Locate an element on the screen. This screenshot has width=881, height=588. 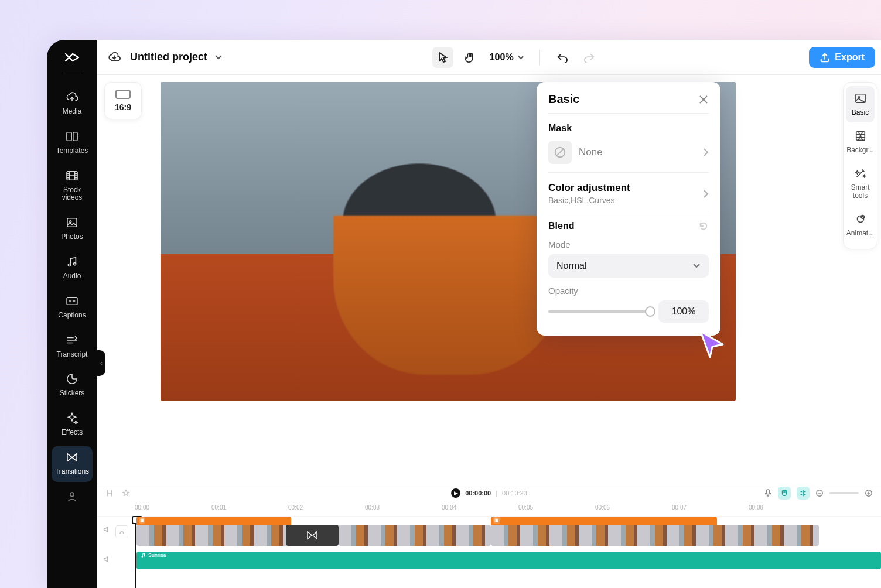
right-tab-rail: Basic Backgr... Smart tools is located at coordinates (860, 279).